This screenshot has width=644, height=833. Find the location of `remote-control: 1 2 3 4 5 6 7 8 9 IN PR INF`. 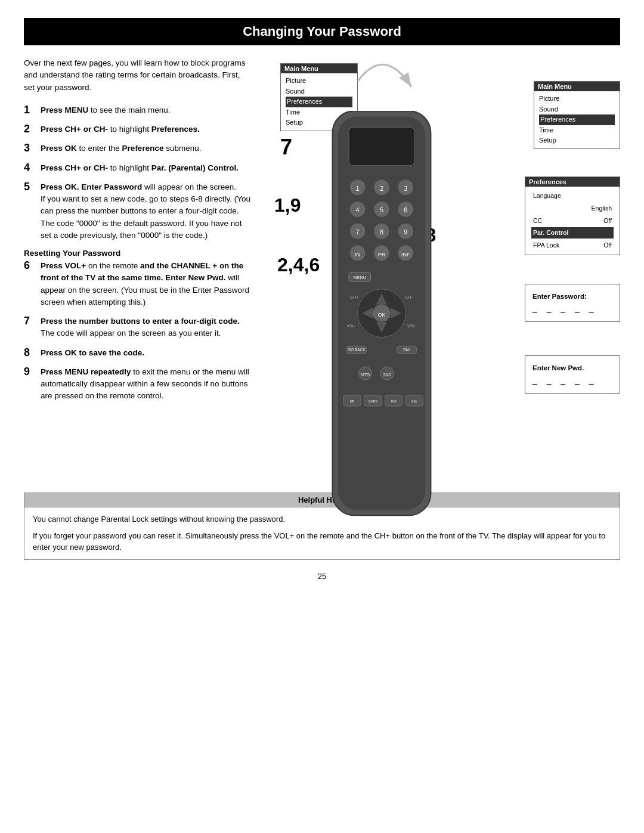

remote-control: 1 2 3 4 5 6 7 8 9 IN PR INF is located at coordinates (382, 318).